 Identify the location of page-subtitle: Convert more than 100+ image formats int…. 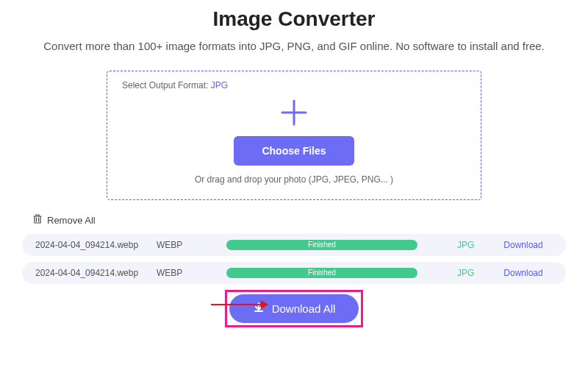
(294, 46).